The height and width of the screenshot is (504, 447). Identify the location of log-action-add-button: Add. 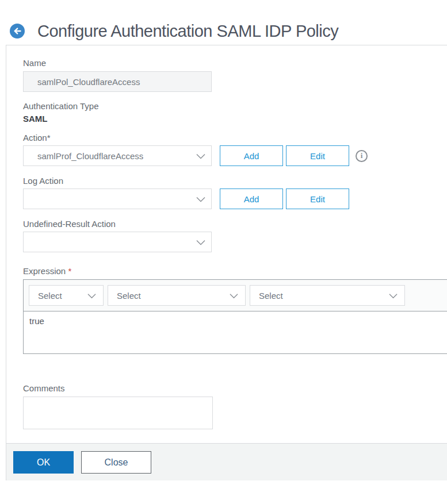
(251, 199).